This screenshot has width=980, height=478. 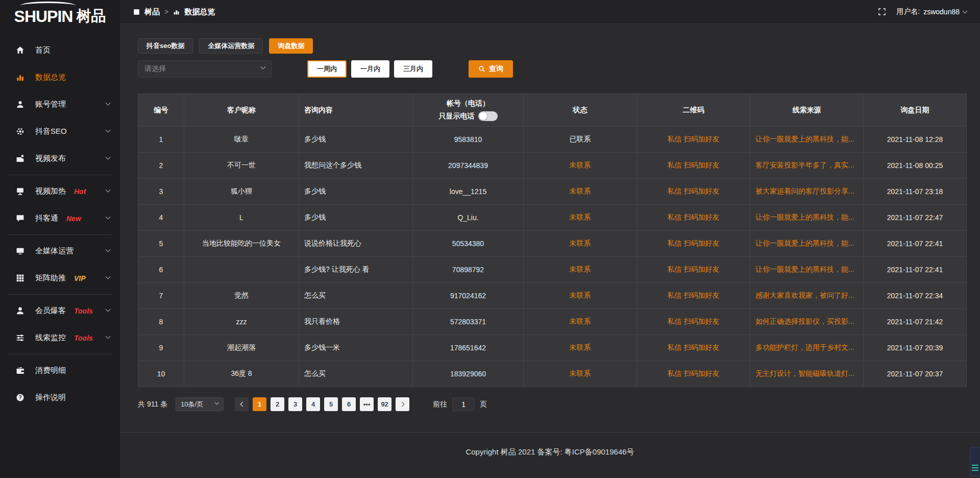 What do you see at coordinates (291, 46) in the screenshot?
I see `data-tab: 询盘数据` at bounding box center [291, 46].